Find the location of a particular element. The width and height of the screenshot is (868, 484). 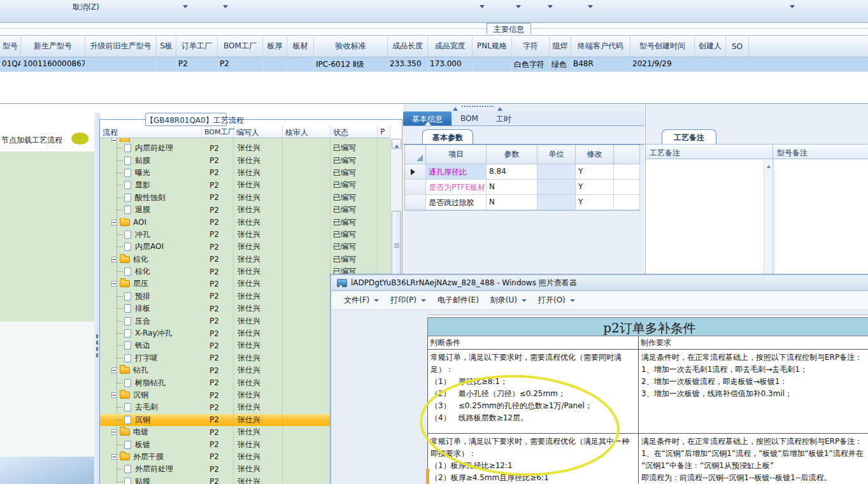

tree-column-header: 编写人 is located at coordinates (259, 132).